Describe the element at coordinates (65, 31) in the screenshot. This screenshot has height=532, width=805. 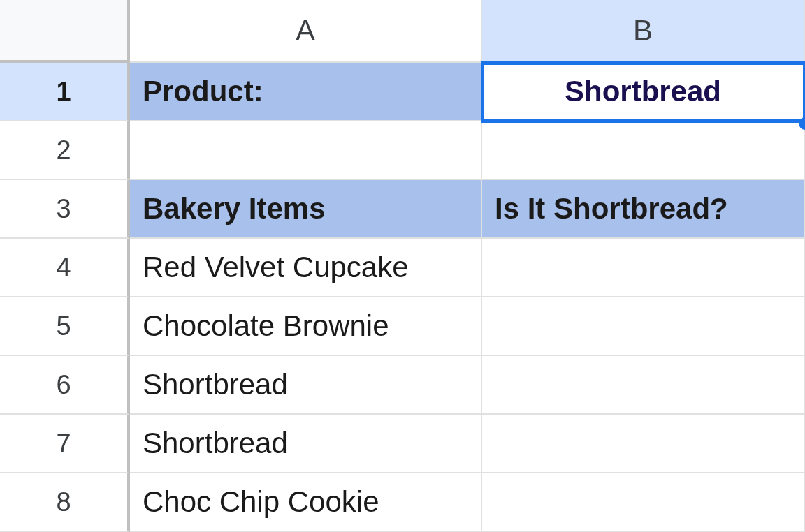
I see `select-all-corner` at that location.